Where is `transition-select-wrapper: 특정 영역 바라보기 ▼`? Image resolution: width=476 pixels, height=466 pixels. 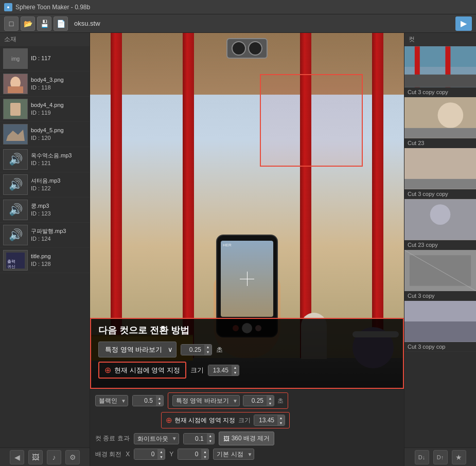
transition-select-wrapper: 특정 영역 바라보기 ▼ is located at coordinates (206, 401).